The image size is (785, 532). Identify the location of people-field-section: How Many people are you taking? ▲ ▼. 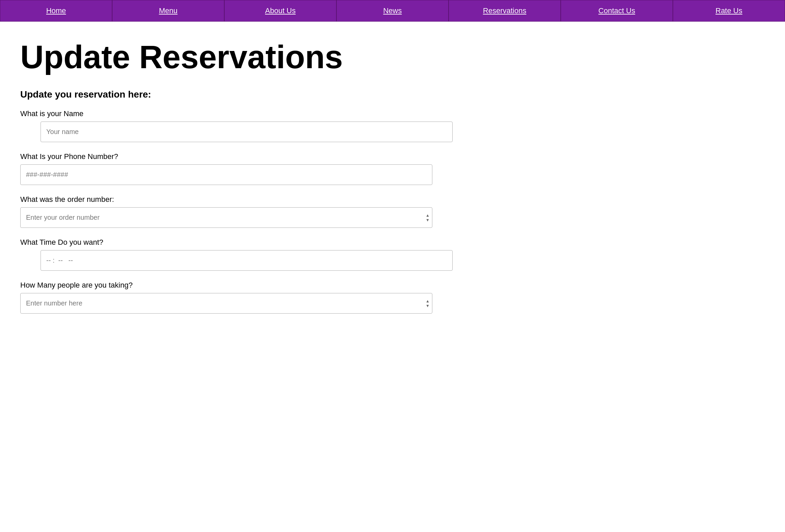
(236, 297).